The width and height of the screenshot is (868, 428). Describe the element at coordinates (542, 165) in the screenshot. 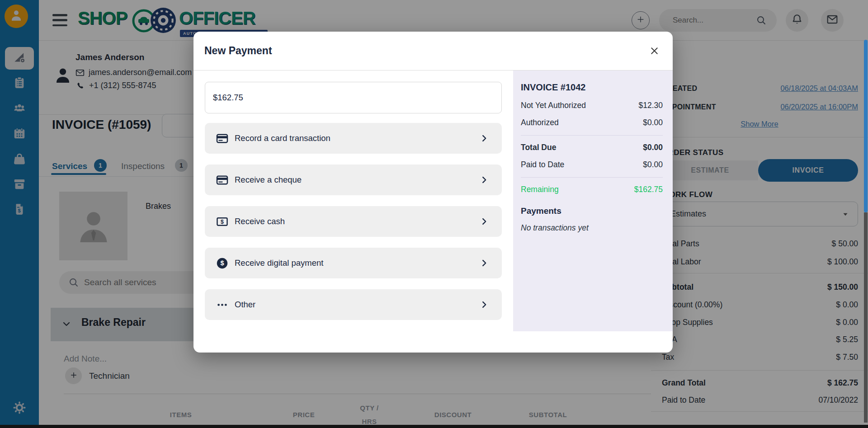

I see `paid-to-date-label: Paid to Date` at that location.